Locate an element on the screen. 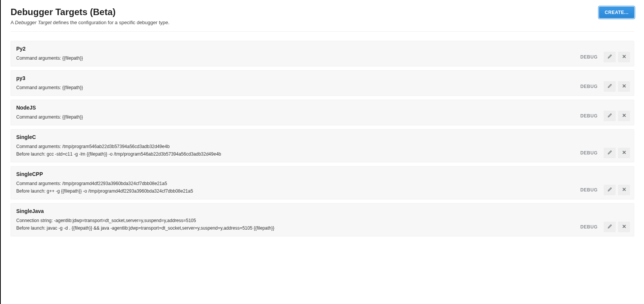 The width and height of the screenshot is (644, 304). create-button: CREATE... is located at coordinates (617, 12).